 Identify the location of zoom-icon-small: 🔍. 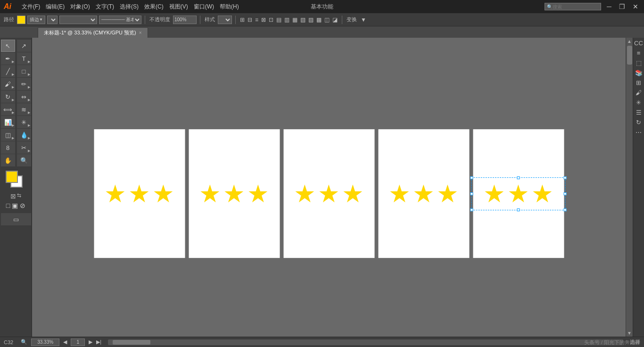
(24, 342).